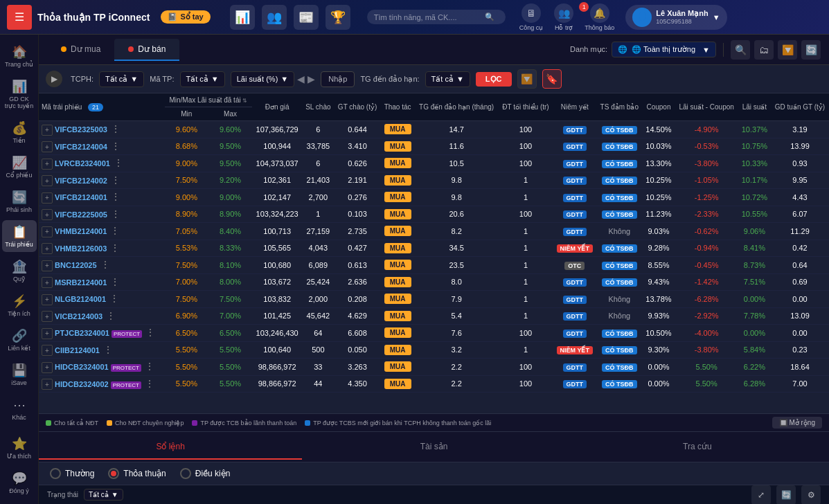  I want to click on sidebar-item-quy: 🏦 Quỹ, so click(19, 271).